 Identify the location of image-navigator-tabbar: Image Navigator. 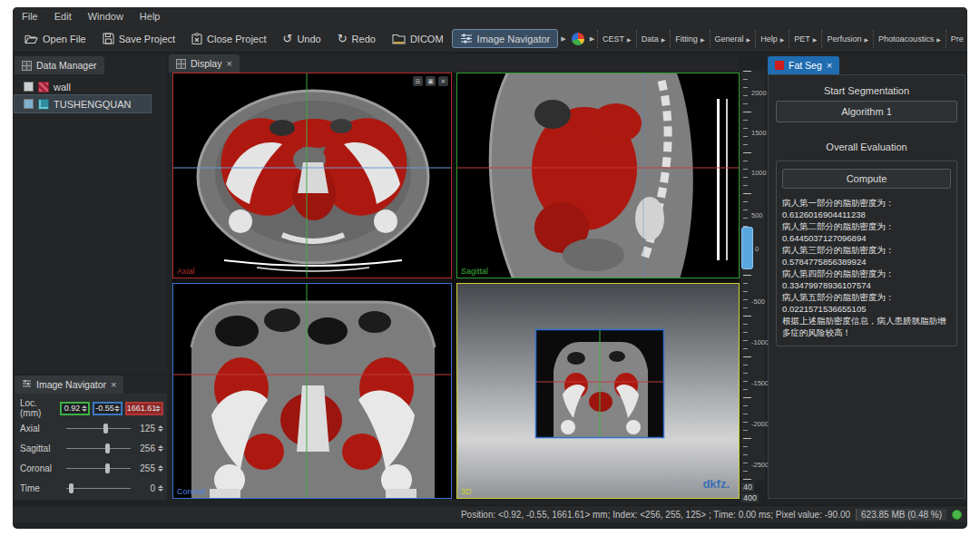
(91, 385).